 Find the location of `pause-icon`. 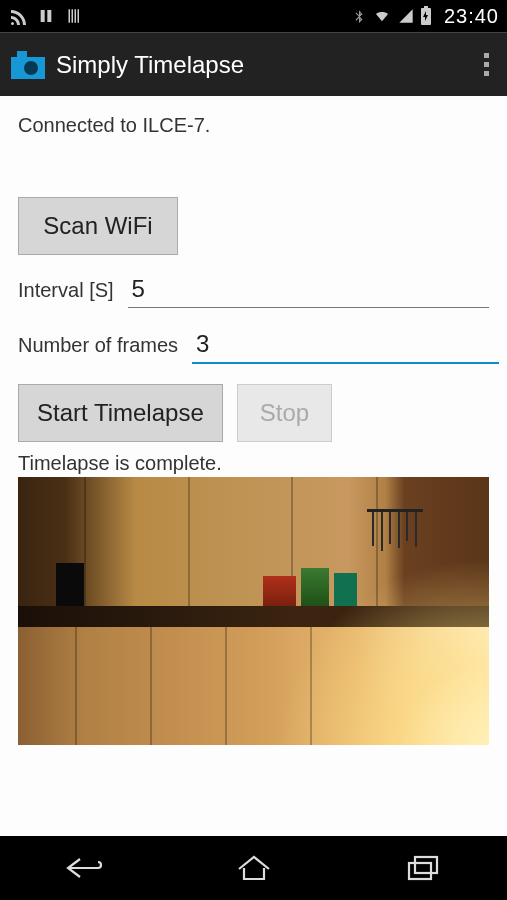

pause-icon is located at coordinates (46, 16).